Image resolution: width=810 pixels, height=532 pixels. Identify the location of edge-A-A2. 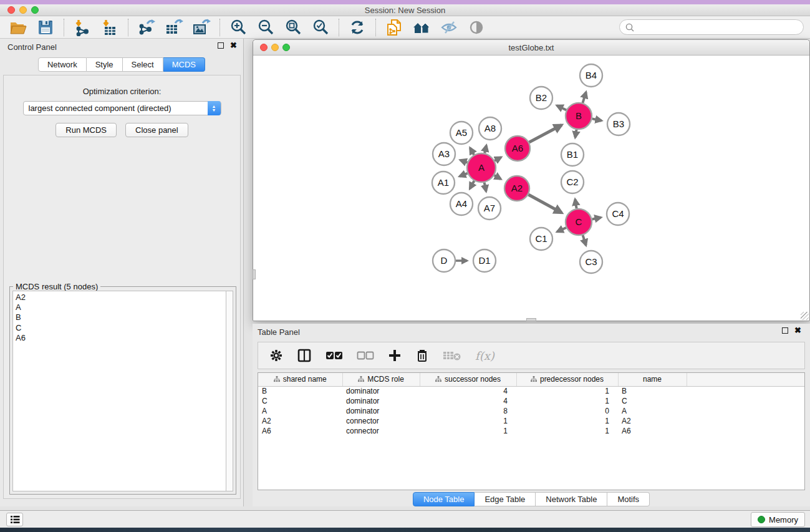
(498, 177).